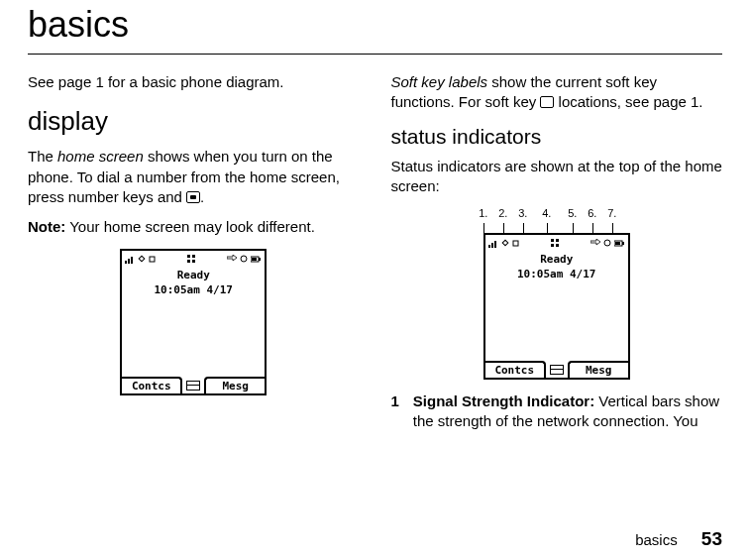 The image size is (750, 560). Describe the element at coordinates (503, 400) in the screenshot. I see `signal-strength-label: Signal Strength Indicator:` at that location.